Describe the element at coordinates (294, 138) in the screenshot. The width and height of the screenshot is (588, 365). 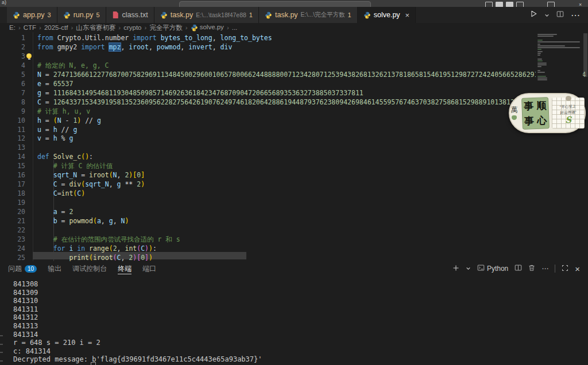
I see `code-line: 12v = h % g` at that location.